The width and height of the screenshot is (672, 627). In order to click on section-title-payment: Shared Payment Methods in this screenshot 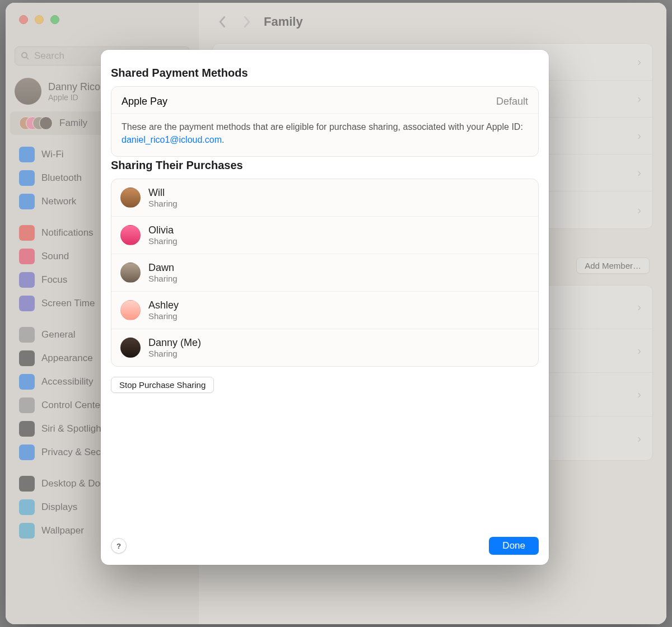, I will do `click(325, 73)`.